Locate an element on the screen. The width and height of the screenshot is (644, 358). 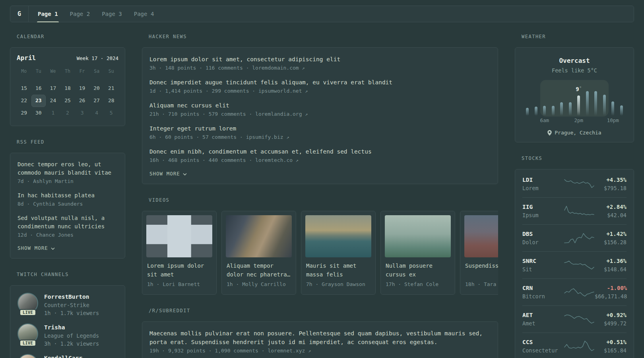
stock-row: LDI Lorem +4.35% $795.18 is located at coordinates (574, 184).